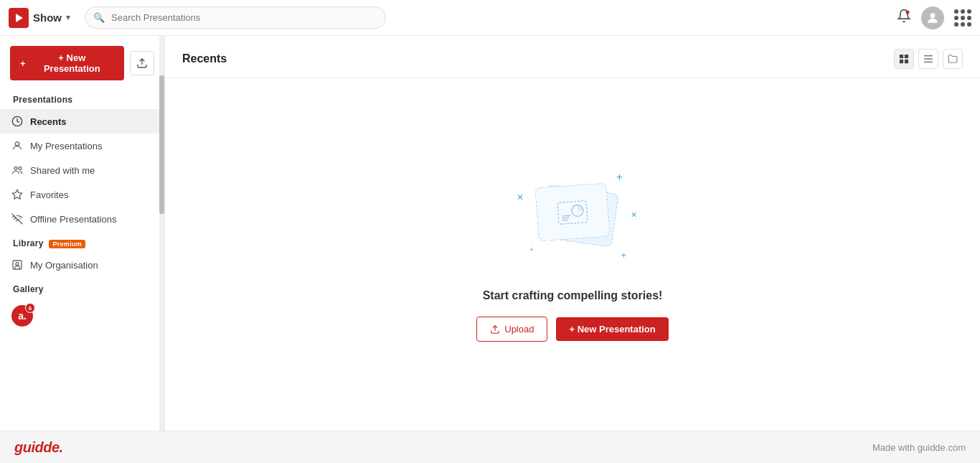 This screenshot has width=980, height=463. What do you see at coordinates (634, 215) in the screenshot?
I see `sparkle-icon-3: ✕` at bounding box center [634, 215].